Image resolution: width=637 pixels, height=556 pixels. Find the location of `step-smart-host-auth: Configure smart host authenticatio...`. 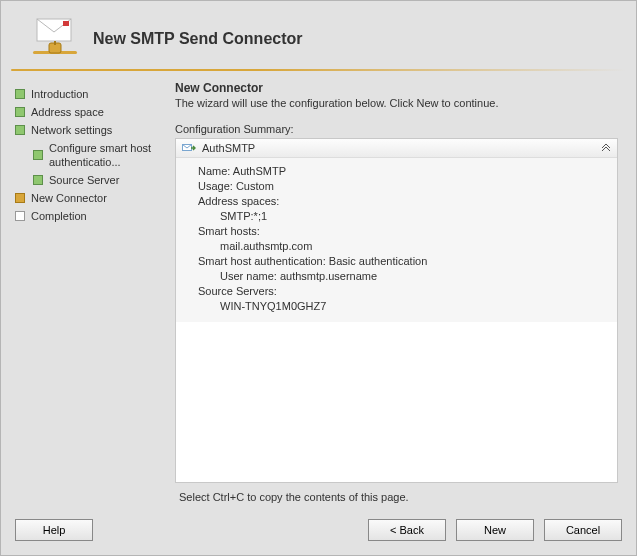

step-smart-host-auth: Configure smart host authenticatio... is located at coordinates (90, 155).